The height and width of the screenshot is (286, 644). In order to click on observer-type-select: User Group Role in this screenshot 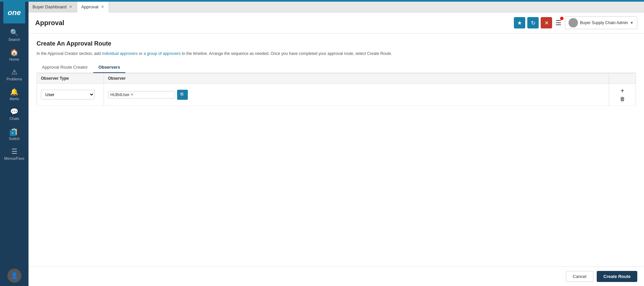, I will do `click(68, 94)`.